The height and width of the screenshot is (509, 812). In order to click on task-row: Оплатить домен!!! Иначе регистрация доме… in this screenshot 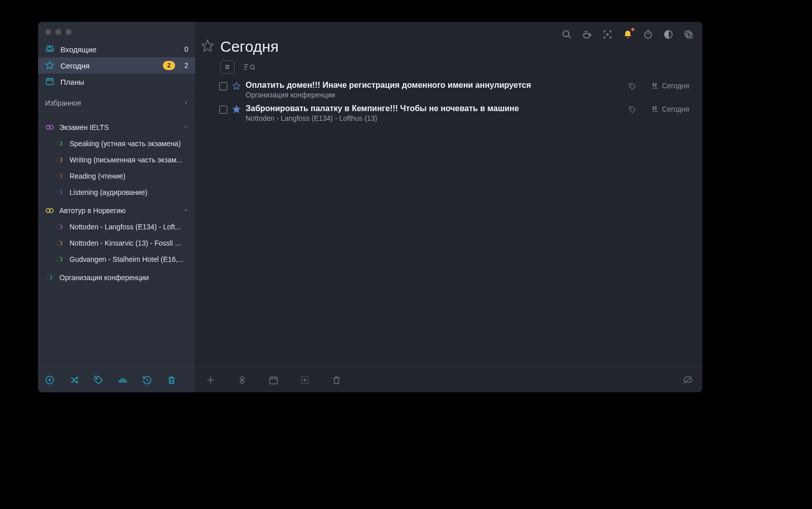, I will do `click(454, 89)`.